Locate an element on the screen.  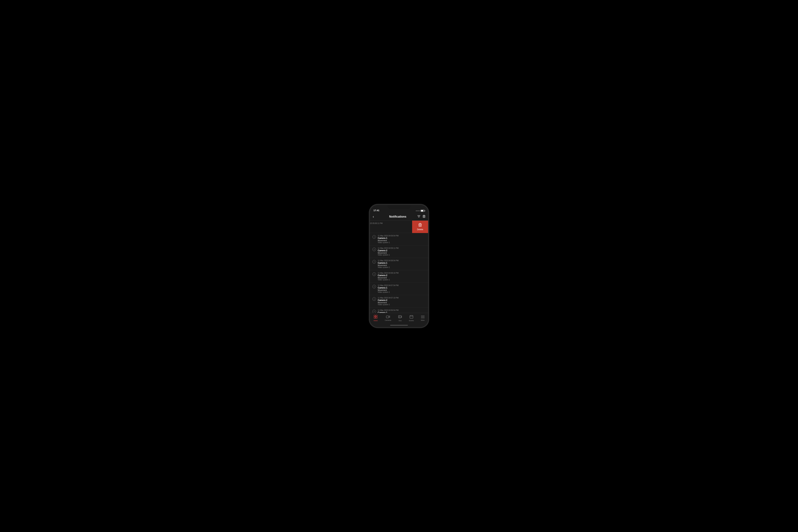
more-label: More is located at coordinates (423, 320).